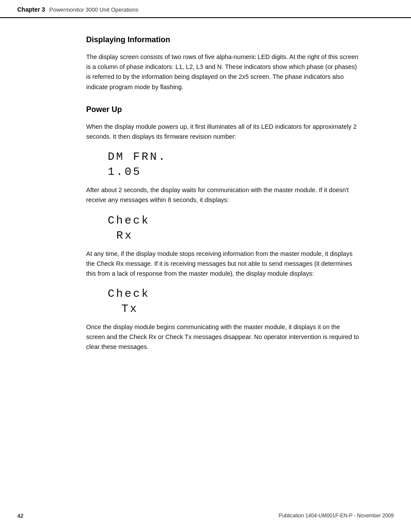 This screenshot has height=532, width=411. What do you see at coordinates (223, 132) in the screenshot?
I see `section2-paragraph1: When the display module powers up, it fi…` at bounding box center [223, 132].